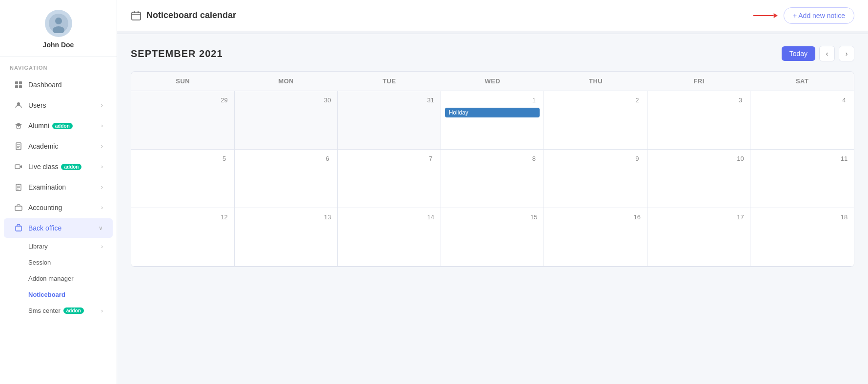 The width and height of the screenshot is (868, 384). What do you see at coordinates (59, 228) in the screenshot?
I see `sidebar-item-back-office: Back office ∨` at bounding box center [59, 228].